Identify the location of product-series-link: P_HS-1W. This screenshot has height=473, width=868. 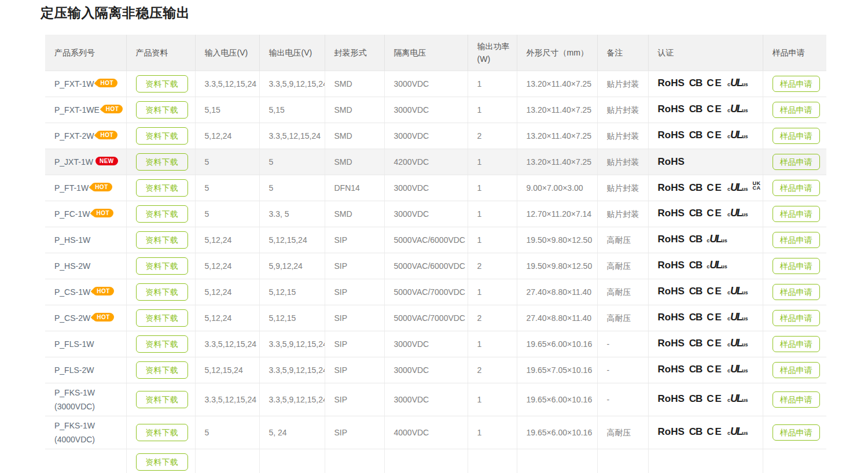
(72, 240).